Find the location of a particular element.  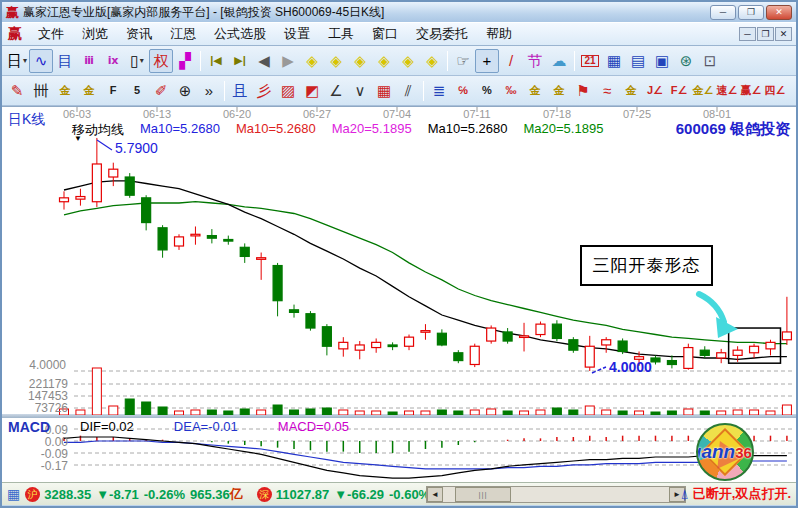

stats-button: ≣ is located at coordinates (439, 91).